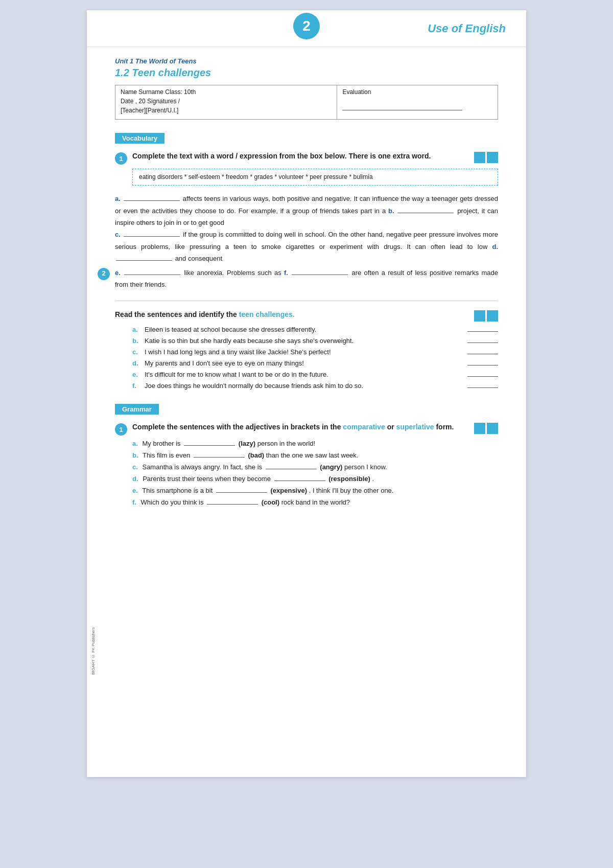 This screenshot has width=613, height=868. Describe the element at coordinates (168, 455) in the screenshot. I see `grammar-1b-text1: This film is even` at that location.